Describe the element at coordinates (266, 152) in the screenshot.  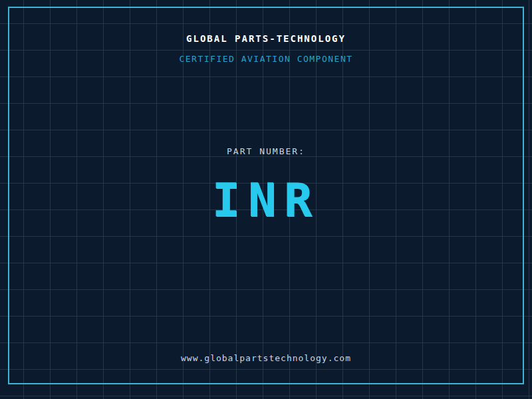
I see `part-number-label: PART NUMBER:` at that location.